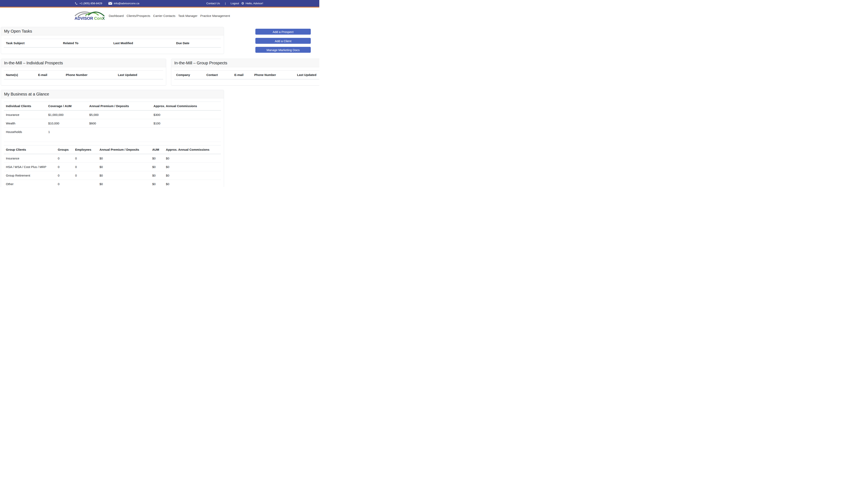  Describe the element at coordinates (186, 124) in the screenshot. I see `cell: $100` at that location.